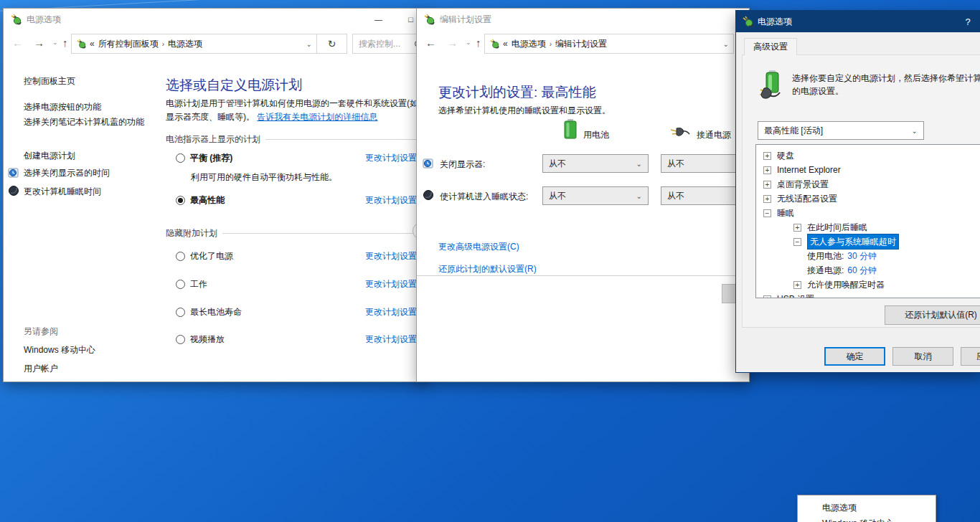 This screenshot has height=522, width=980. Describe the element at coordinates (60, 350) in the screenshot. I see `sidebar-item-mobility-center: Windows 移动中心` at that location.